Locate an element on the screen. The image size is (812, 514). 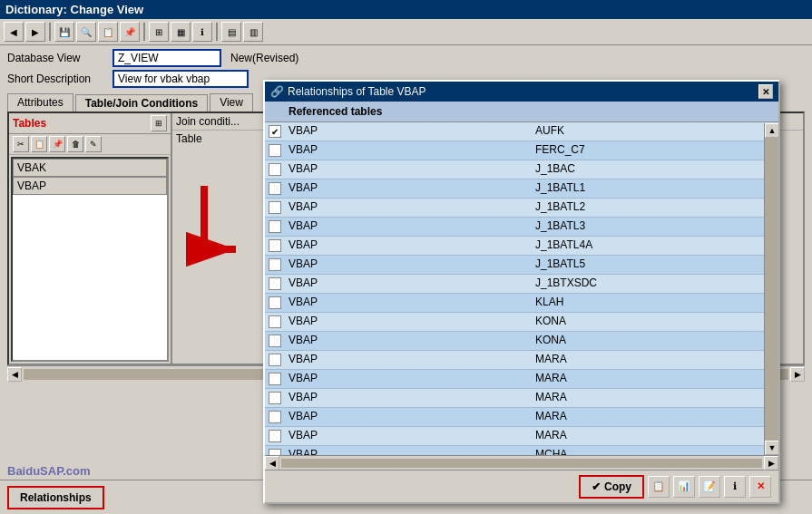
modal-row: VBAPJ_1BATL5 is located at coordinates (522, 265).